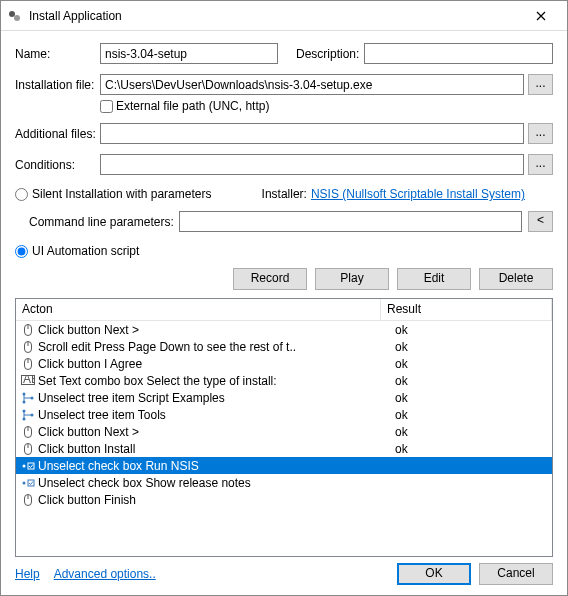 This screenshot has width=568, height=596. What do you see at coordinates (284, 380) in the screenshot?
I see `table-row: AB|Set Text combo box Select the type of…` at bounding box center [284, 380].